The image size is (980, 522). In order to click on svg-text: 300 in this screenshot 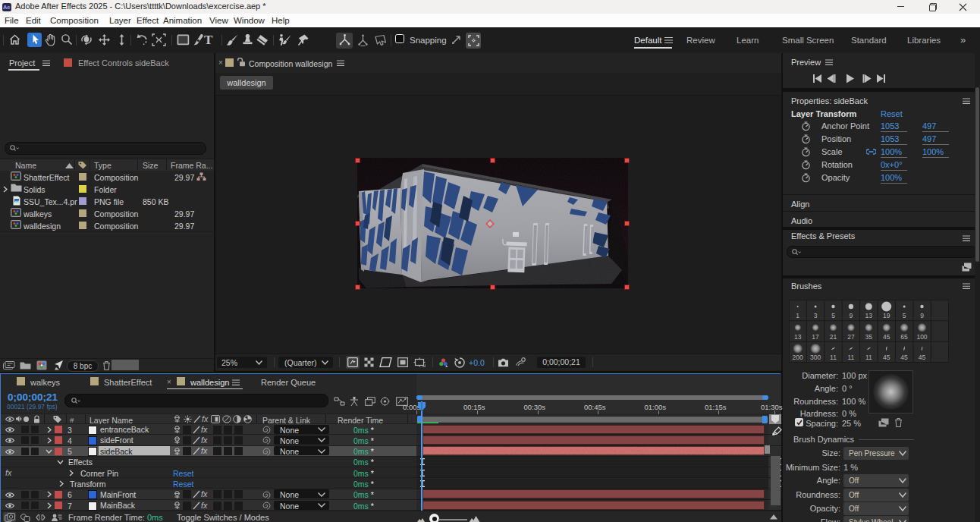, I will do `click(815, 357)`.